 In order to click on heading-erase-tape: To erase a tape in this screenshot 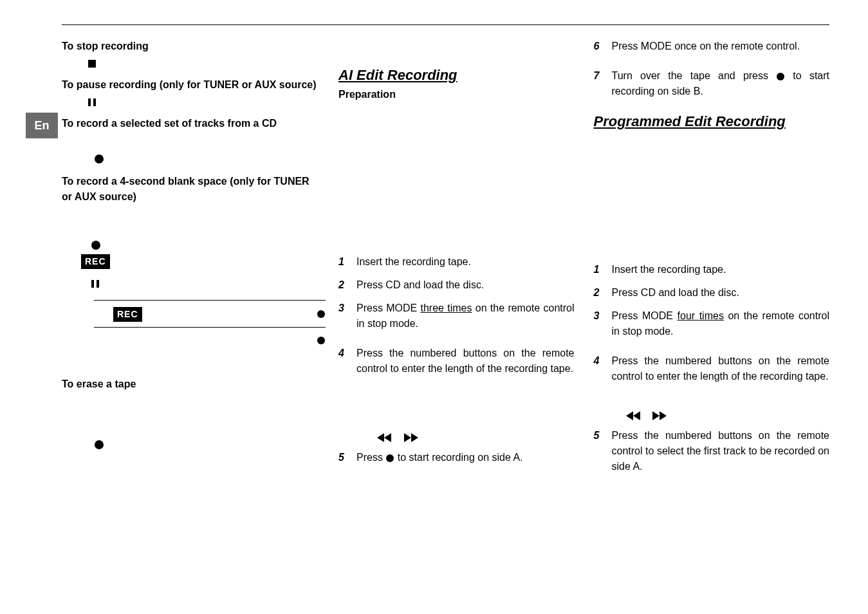, I will do `click(190, 384)`.